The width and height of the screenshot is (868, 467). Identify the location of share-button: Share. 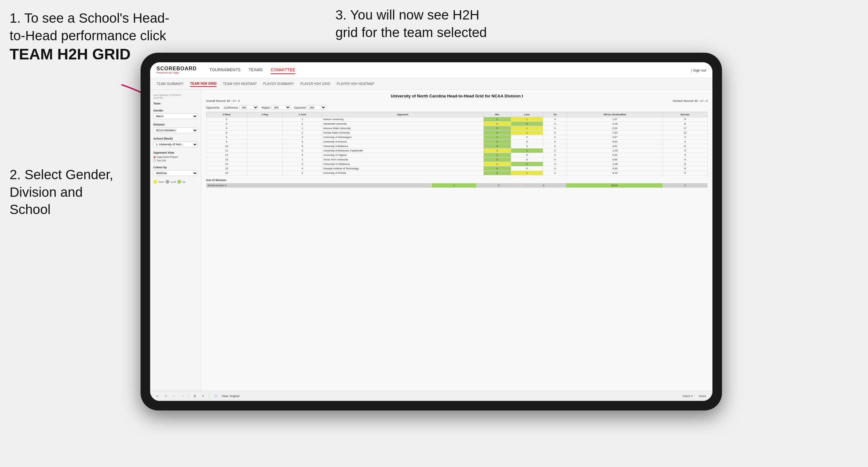
(703, 396).